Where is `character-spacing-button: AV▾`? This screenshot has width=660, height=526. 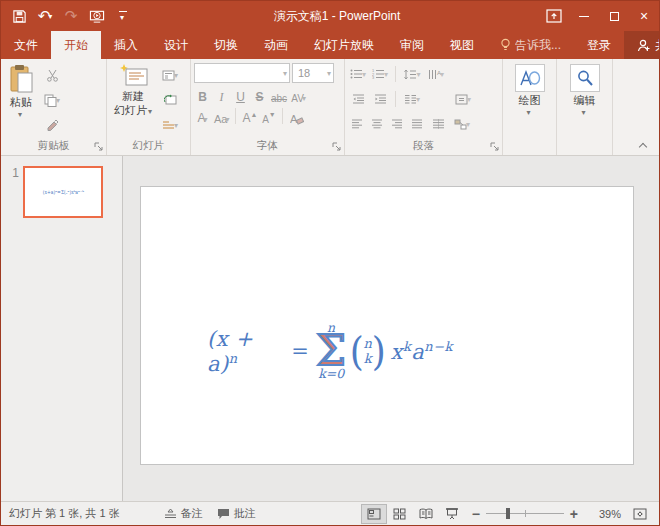 character-spacing-button: AV▾ is located at coordinates (298, 95).